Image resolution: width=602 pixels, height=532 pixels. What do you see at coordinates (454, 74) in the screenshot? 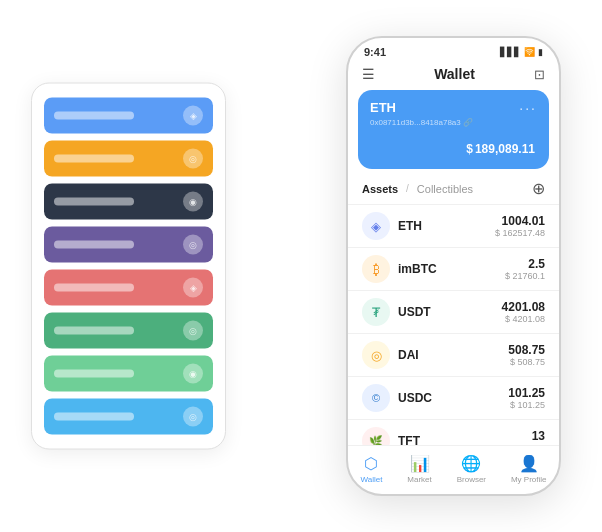
I see `page-title: Wallet` at bounding box center [454, 74].